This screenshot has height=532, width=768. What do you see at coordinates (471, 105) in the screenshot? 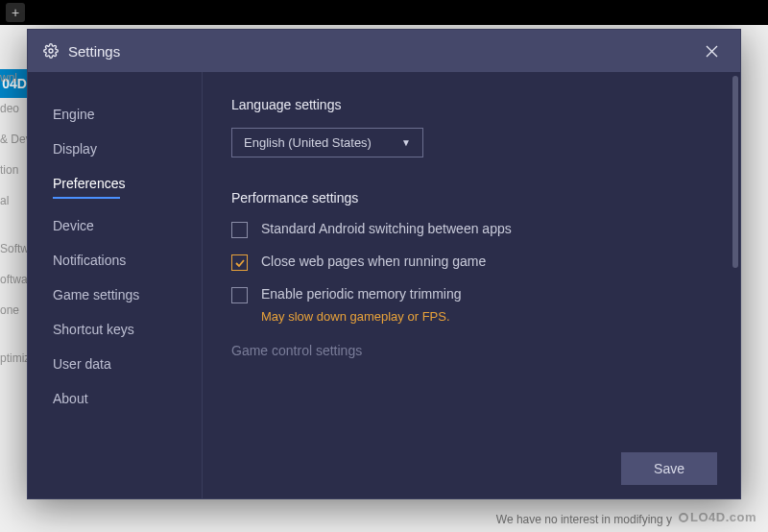
I see `language-section-title: Language settings` at bounding box center [471, 105].